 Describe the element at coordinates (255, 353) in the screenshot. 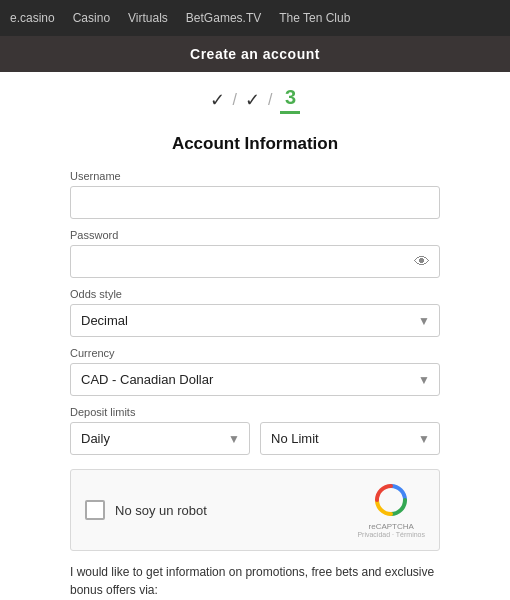

I see `currency-label: Currency` at that location.